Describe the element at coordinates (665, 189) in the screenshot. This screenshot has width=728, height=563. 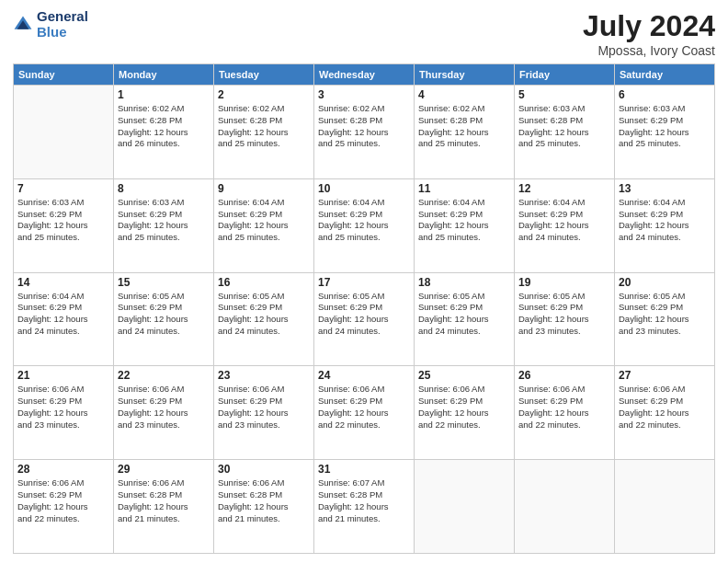
I see `day-number: 13` at that location.